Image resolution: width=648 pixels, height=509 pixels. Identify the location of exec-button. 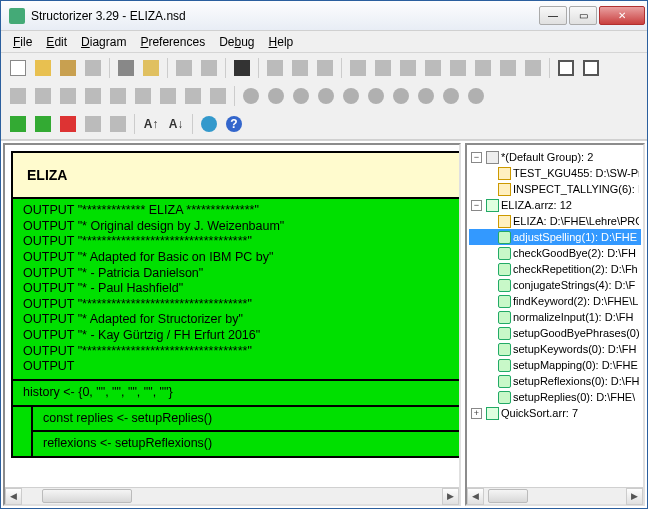
(43, 124).